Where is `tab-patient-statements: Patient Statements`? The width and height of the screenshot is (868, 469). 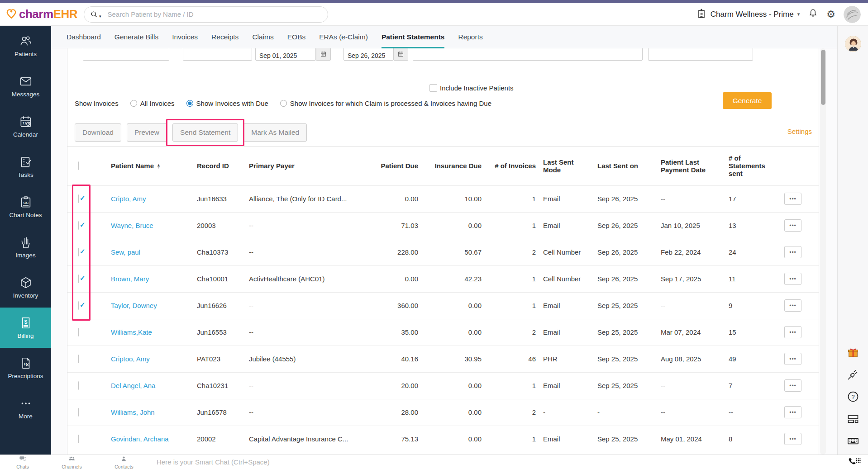
tab-patient-statements: Patient Statements is located at coordinates (413, 37).